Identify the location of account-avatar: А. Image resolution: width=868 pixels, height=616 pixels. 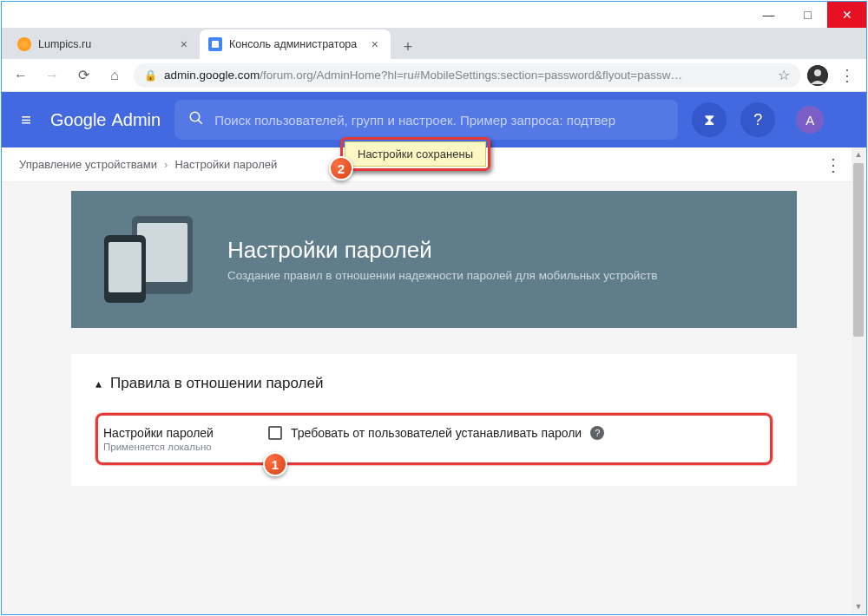
(810, 120).